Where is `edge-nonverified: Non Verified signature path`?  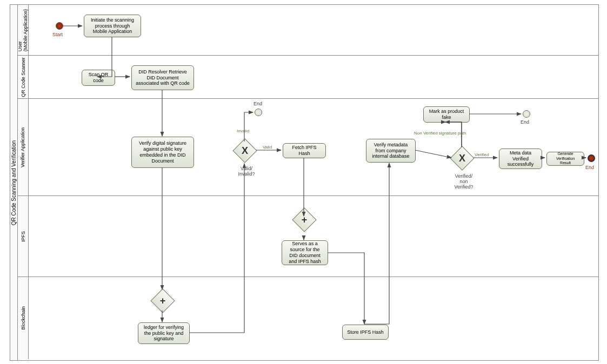 edge-nonverified: Non Verified signature path is located at coordinates (440, 133).